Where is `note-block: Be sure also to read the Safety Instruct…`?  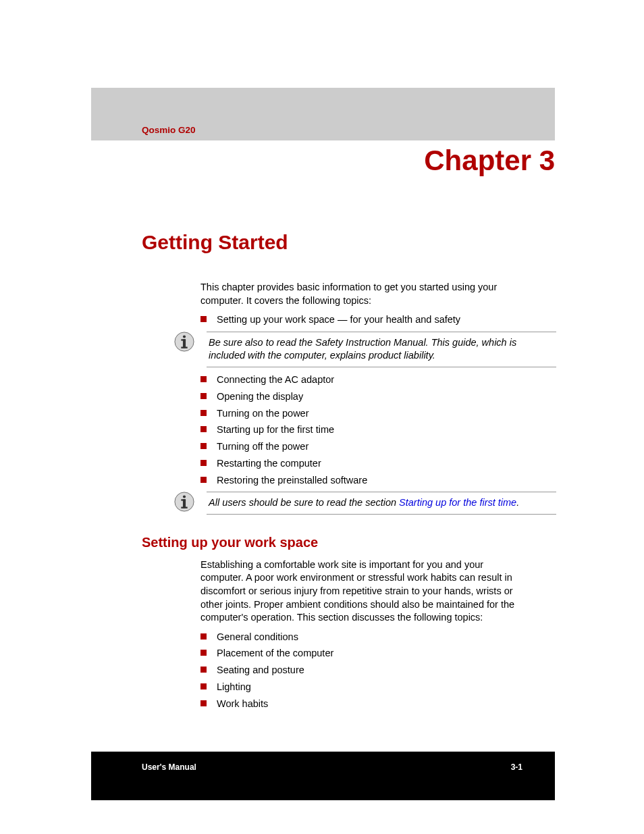 note-block: Be sure also to read the Safety Instruct… is located at coordinates (365, 350).